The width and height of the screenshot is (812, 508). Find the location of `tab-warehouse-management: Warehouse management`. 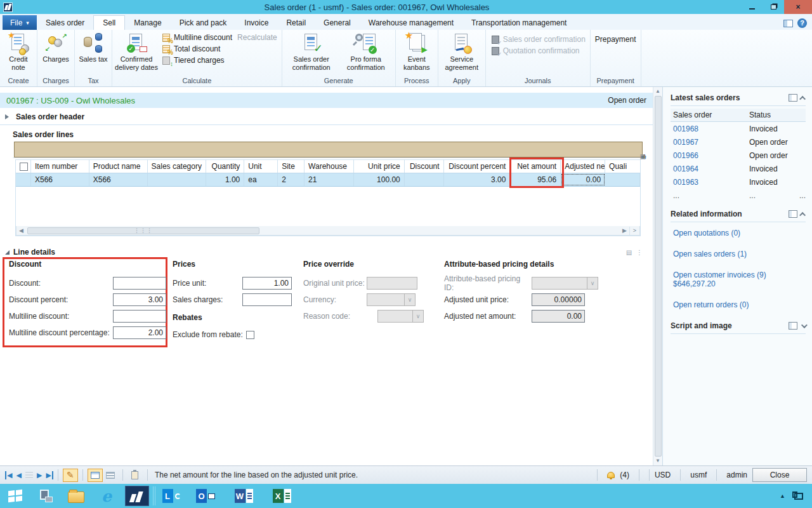

tab-warehouse-management: Warehouse management is located at coordinates (411, 23).